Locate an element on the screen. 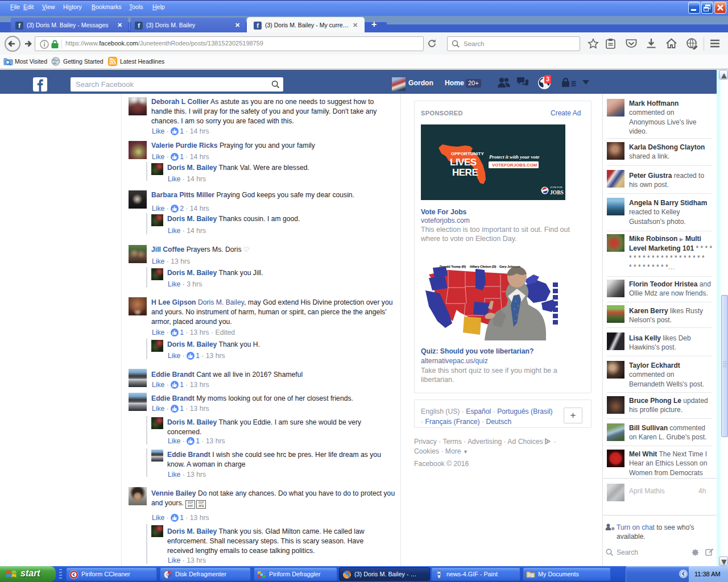 The height and width of the screenshot is (582, 728). svg-text: VOTEFORJOBS.COM is located at coordinates (514, 165).